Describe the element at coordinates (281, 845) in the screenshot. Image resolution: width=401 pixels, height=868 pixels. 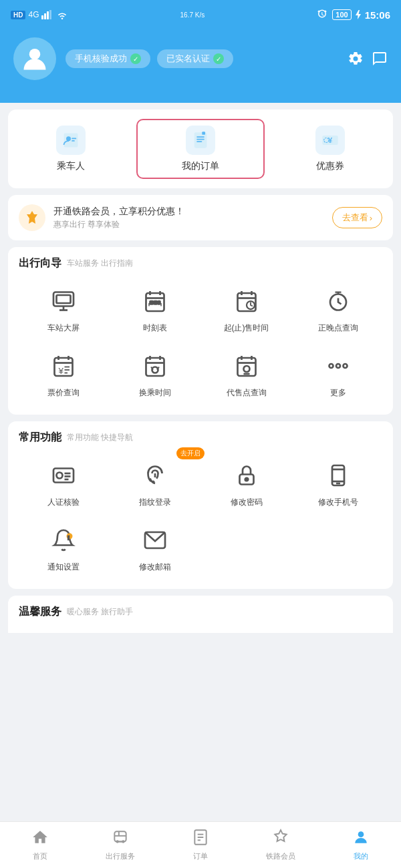
I see `nav-railway-member: 铁路会员` at that location.